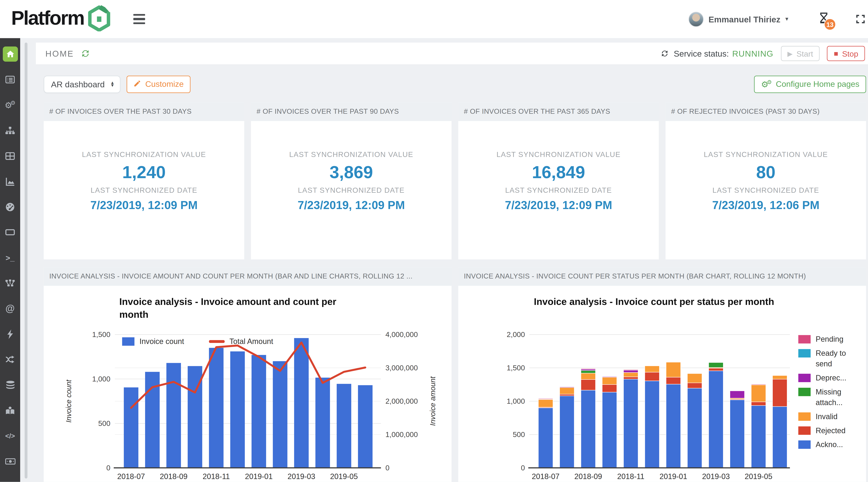 The height and width of the screenshot is (482, 868). Describe the element at coordinates (10, 54) in the screenshot. I see `sidebar-item-home` at that location.